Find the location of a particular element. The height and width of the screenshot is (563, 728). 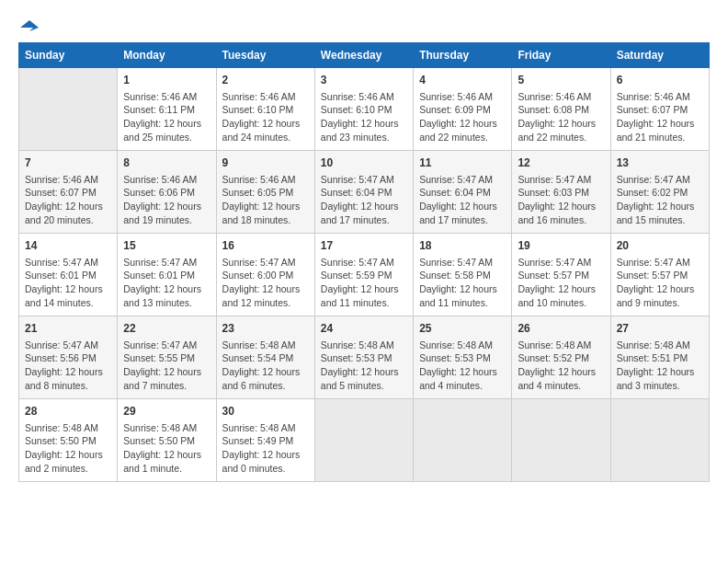

day-number: 24 is located at coordinates (364, 329).